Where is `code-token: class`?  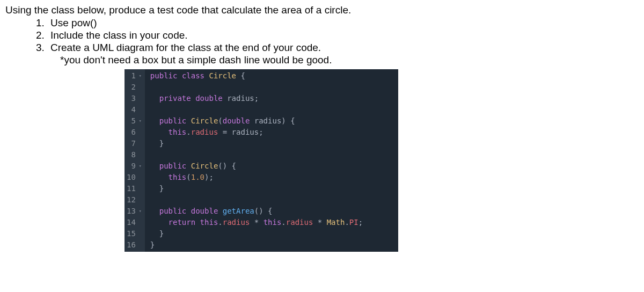 code-token: class is located at coordinates (193, 76).